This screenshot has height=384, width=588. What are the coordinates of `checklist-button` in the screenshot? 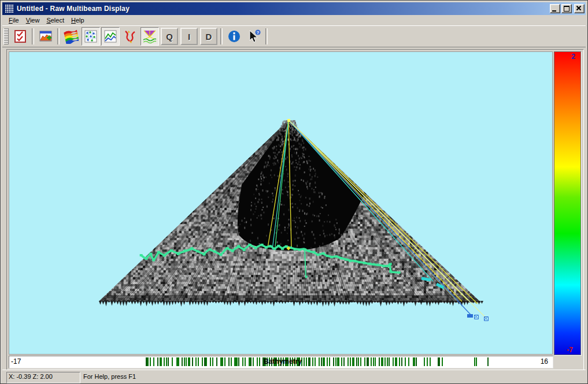 It's located at (20, 36).